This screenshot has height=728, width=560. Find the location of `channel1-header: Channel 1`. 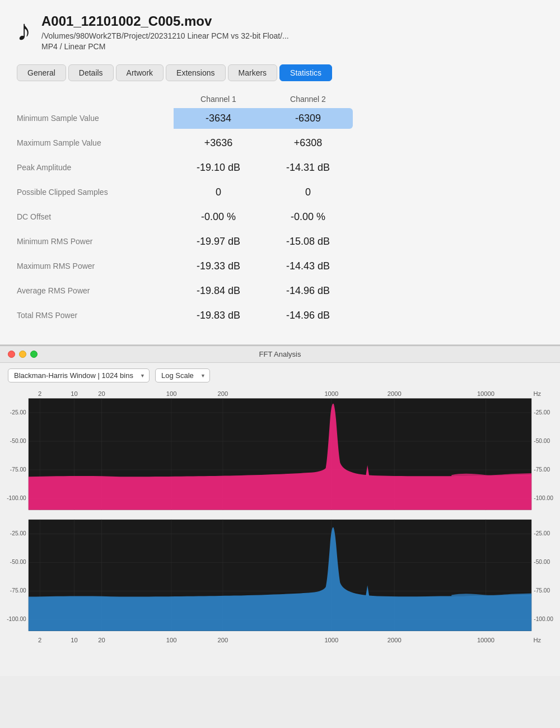

channel1-header: Channel 1 is located at coordinates (218, 99).